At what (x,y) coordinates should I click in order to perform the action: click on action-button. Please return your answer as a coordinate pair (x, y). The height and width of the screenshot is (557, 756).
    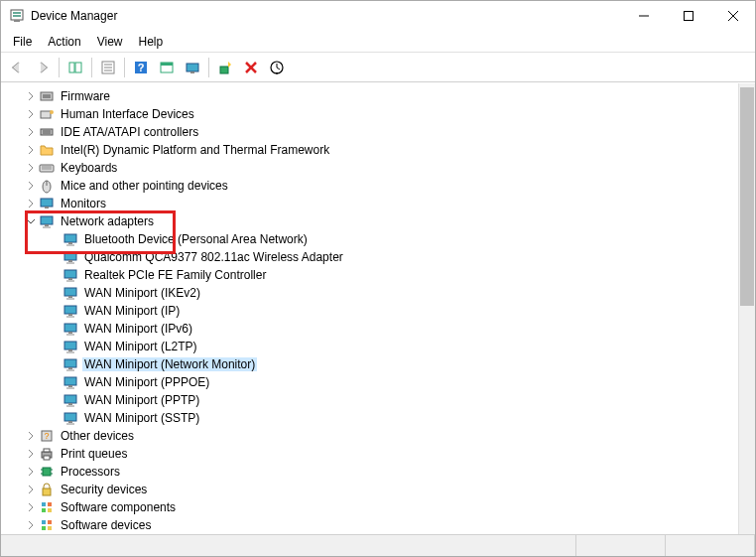
    Looking at the image, I should click on (167, 68).